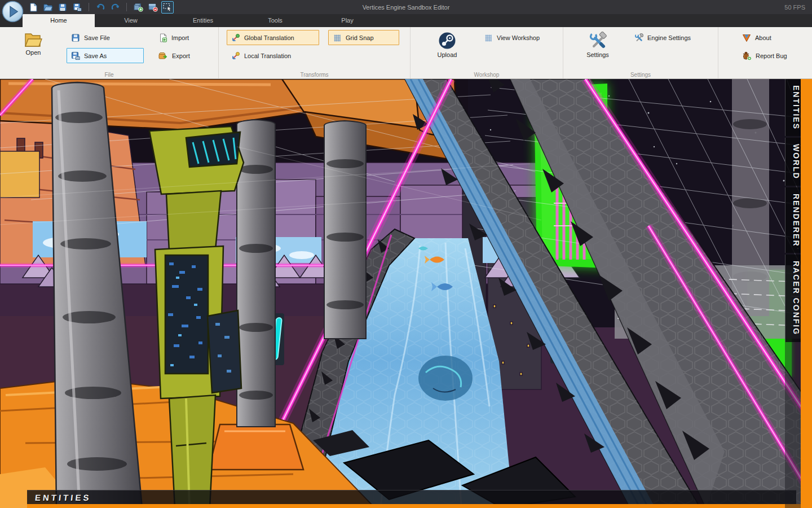 This screenshot has height=508, width=812. What do you see at coordinates (153, 7) in the screenshot?
I see `remove-frame-icon` at bounding box center [153, 7].